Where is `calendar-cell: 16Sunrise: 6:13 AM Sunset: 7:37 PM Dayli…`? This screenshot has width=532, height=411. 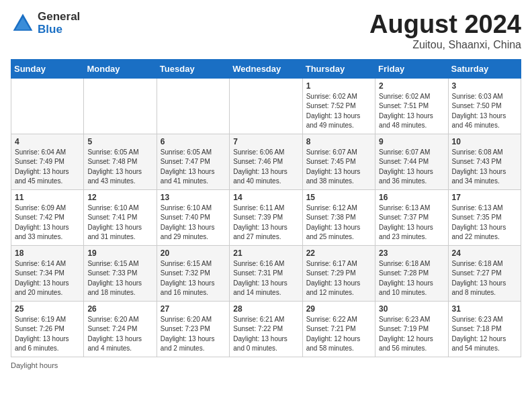
calendar-cell: 16Sunrise: 6:13 AM Sunset: 7:37 PM Dayli… is located at coordinates (412, 218).